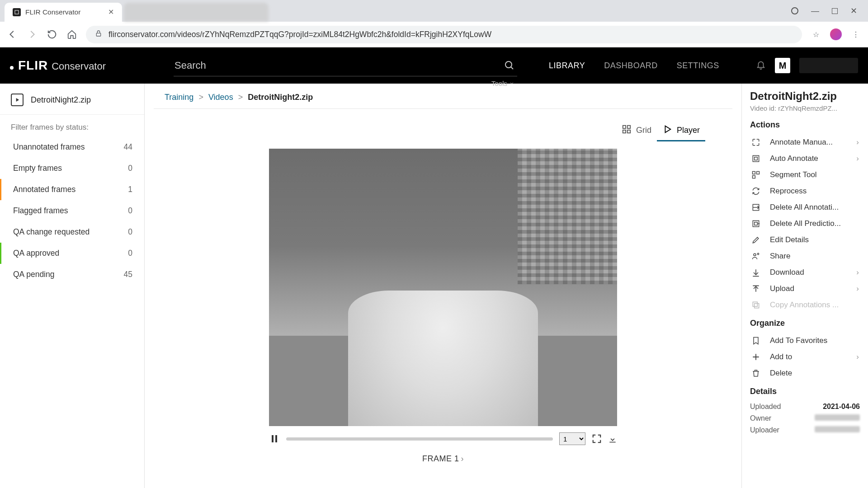 The width and height of the screenshot is (868, 488). Describe the element at coordinates (805, 430) in the screenshot. I see `detail-uploader: Uploader` at that location.